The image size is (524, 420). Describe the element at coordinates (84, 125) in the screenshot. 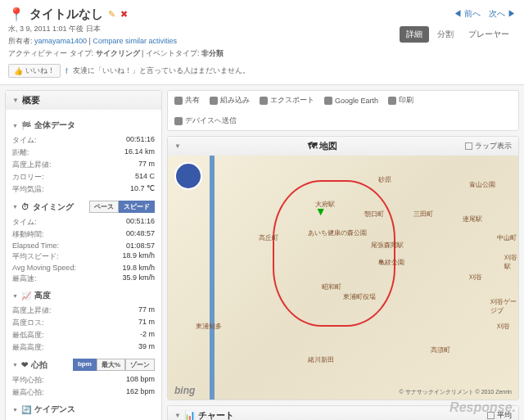

I see `overall-header: 🏁 全体データ` at that location.